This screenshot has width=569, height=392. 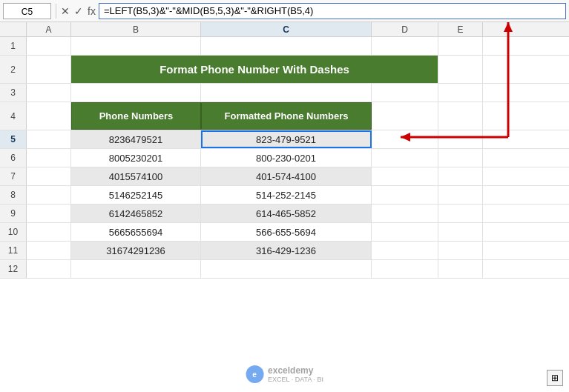 I want to click on cell-b9: 6142465852, so click(x=137, y=213).